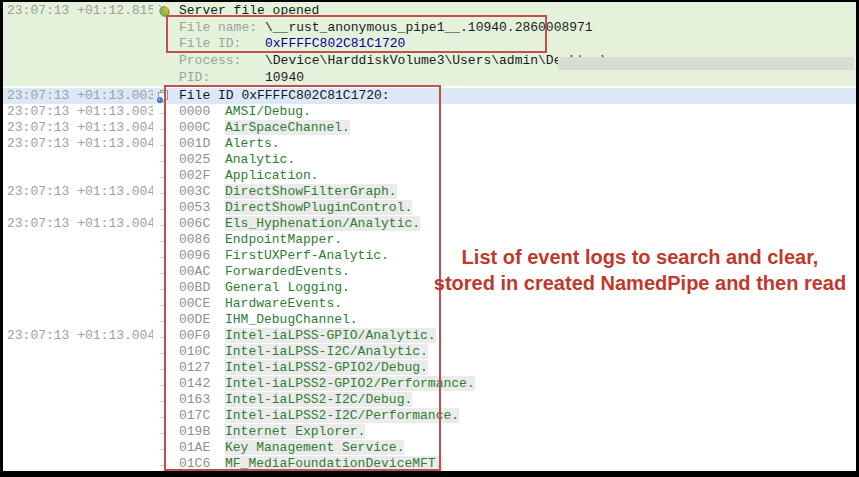 Image resolution: width=859 pixels, height=477 pixels. I want to click on entry-log-name: HardwareEvents., so click(284, 304).